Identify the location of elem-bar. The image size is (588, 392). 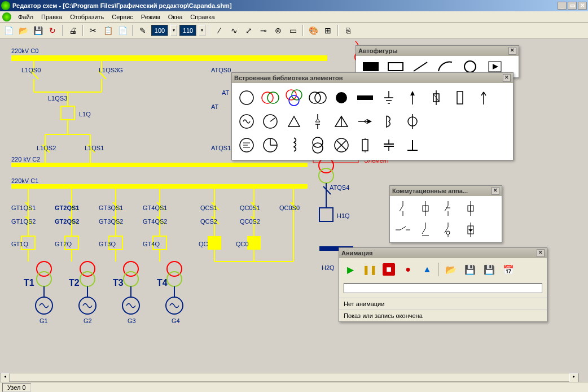
(365, 98).